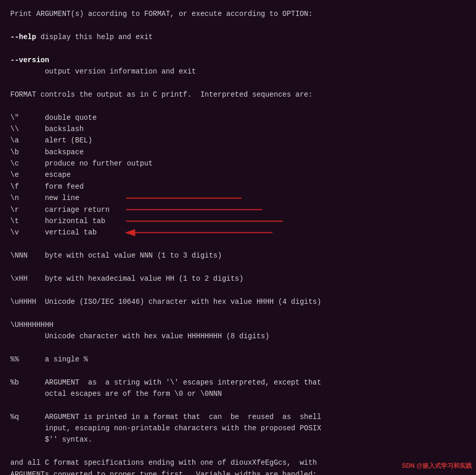 Image resolution: width=476 pixels, height=475 pixels. Describe the element at coordinates (238, 210) in the screenshot. I see `line-carriage: \r carriage return` at that location.